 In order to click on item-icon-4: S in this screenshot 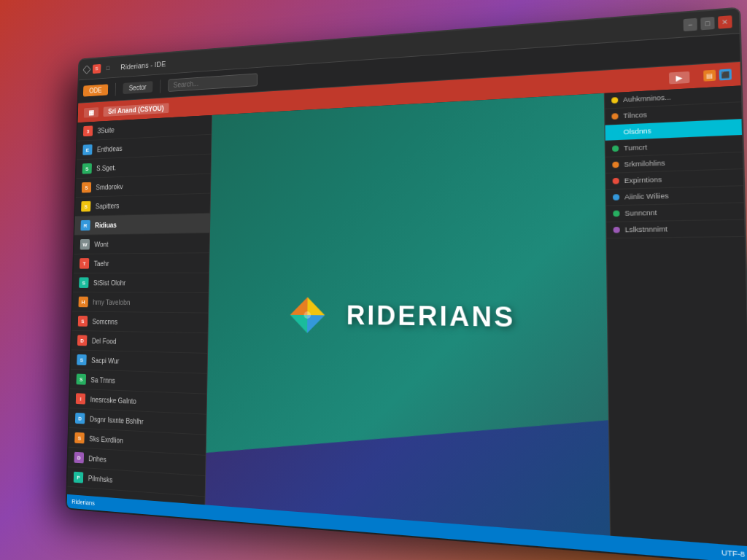, I will do `click(86, 207)`.